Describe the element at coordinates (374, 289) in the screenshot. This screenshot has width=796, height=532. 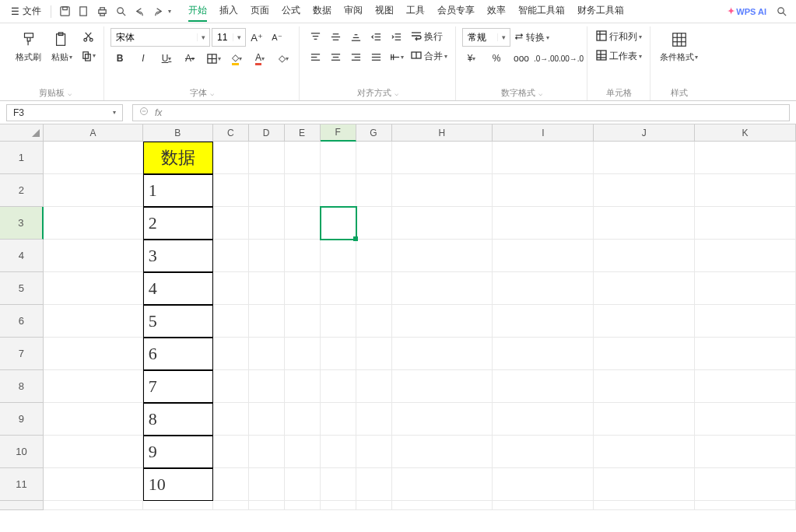
I see `cell-G5` at that location.